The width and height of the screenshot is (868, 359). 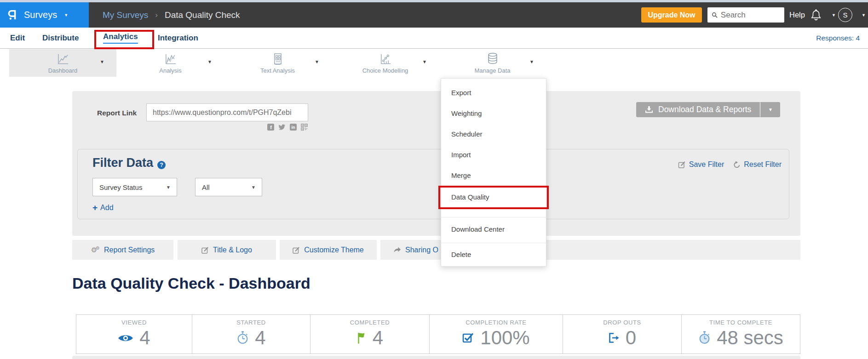 What do you see at coordinates (202, 15) in the screenshot?
I see `breadcrumb-current: Data Quality Check` at bounding box center [202, 15].